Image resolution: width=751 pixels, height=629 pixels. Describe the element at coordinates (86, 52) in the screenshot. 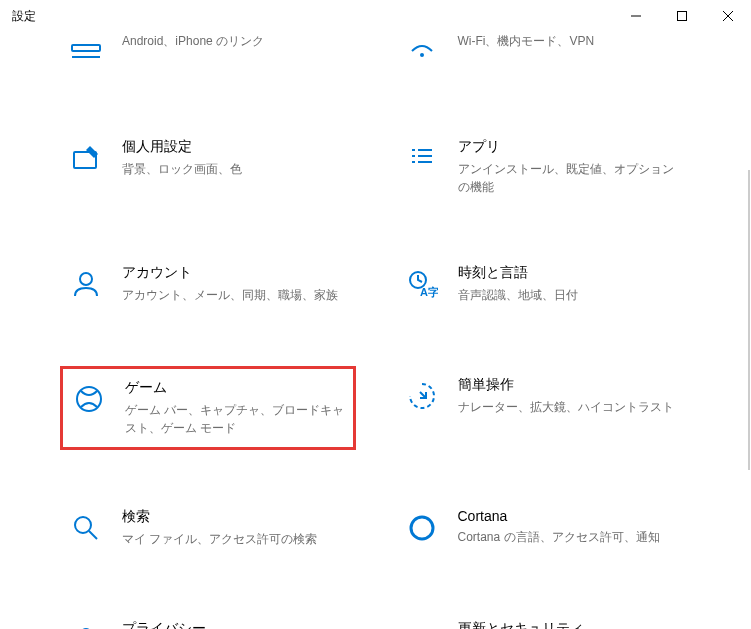

I see `phone-icon` at that location.